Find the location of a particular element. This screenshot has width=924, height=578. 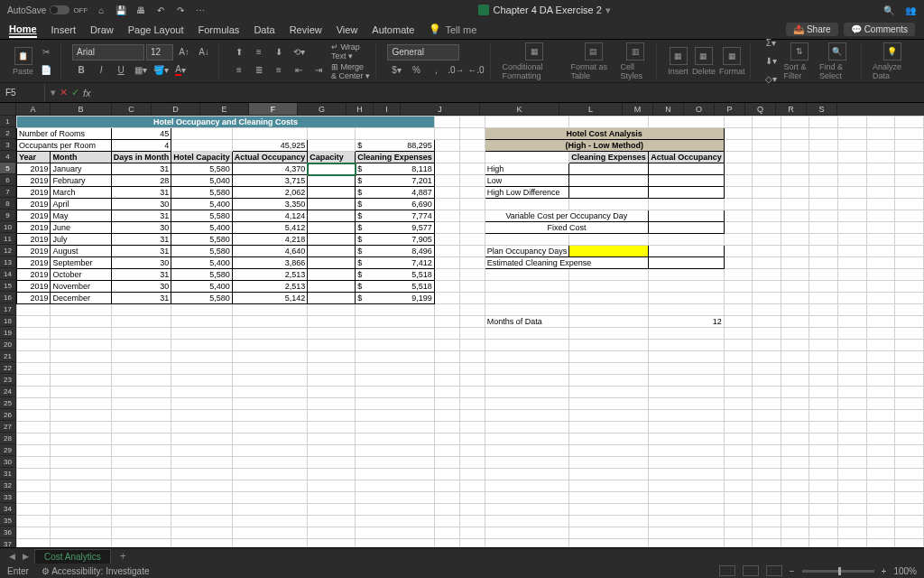

find-select-button: 🔍Find & Select is located at coordinates (837, 61).